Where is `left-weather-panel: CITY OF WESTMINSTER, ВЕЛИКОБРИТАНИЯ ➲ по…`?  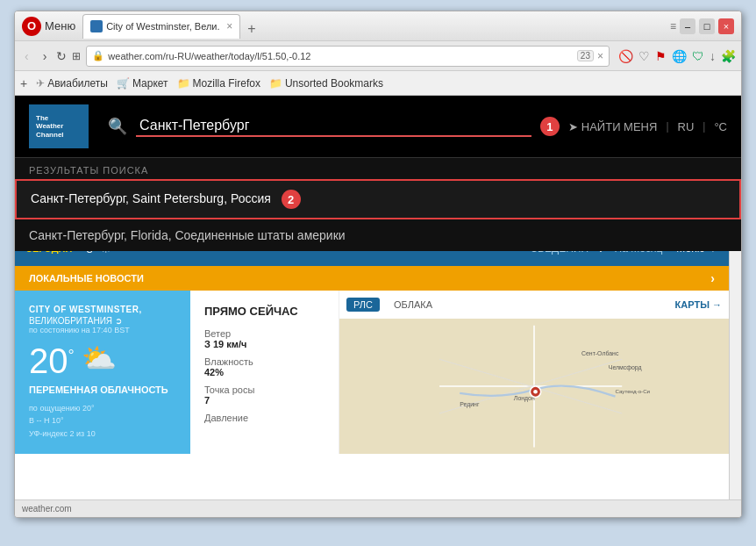
left-weather-panel: CITY OF WESTMINSTER, ВЕЛИКОБРИТАНИЯ ➲ по… is located at coordinates (103, 372).